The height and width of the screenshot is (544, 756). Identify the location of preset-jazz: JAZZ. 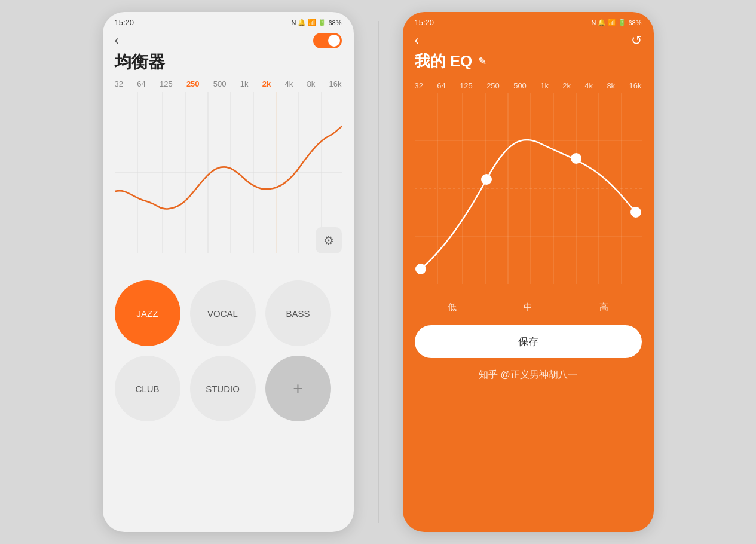
(148, 313).